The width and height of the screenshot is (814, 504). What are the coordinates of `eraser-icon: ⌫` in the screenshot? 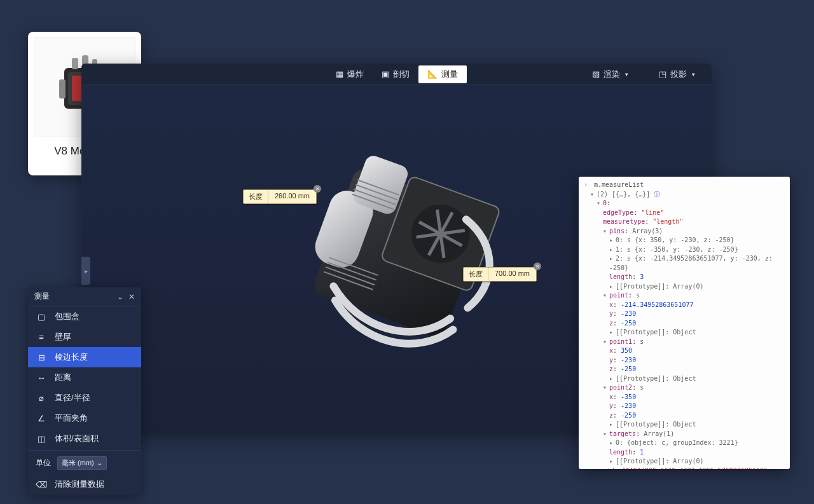 It's located at (41, 484).